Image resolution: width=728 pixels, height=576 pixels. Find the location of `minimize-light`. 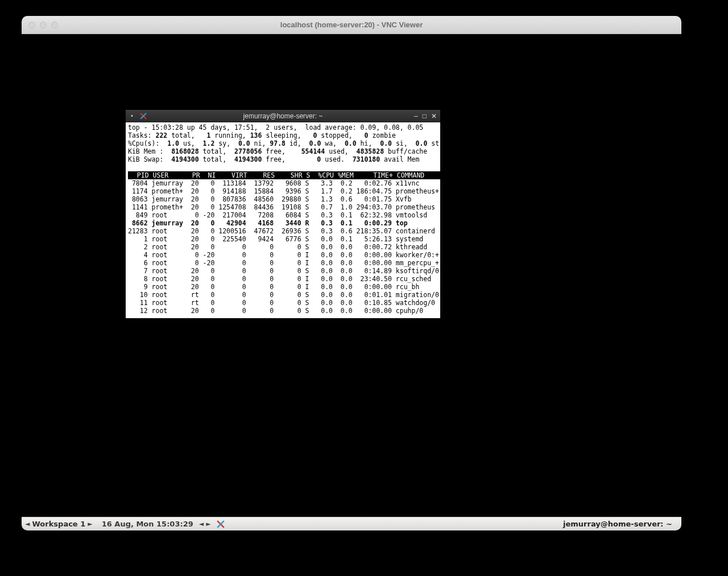

minimize-light is located at coordinates (43, 25).